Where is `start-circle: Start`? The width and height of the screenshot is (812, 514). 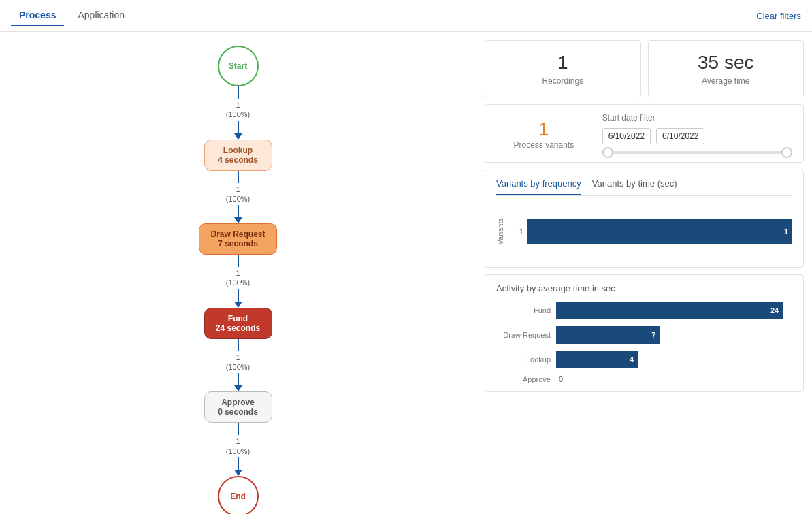
start-circle: Start is located at coordinates (238, 66).